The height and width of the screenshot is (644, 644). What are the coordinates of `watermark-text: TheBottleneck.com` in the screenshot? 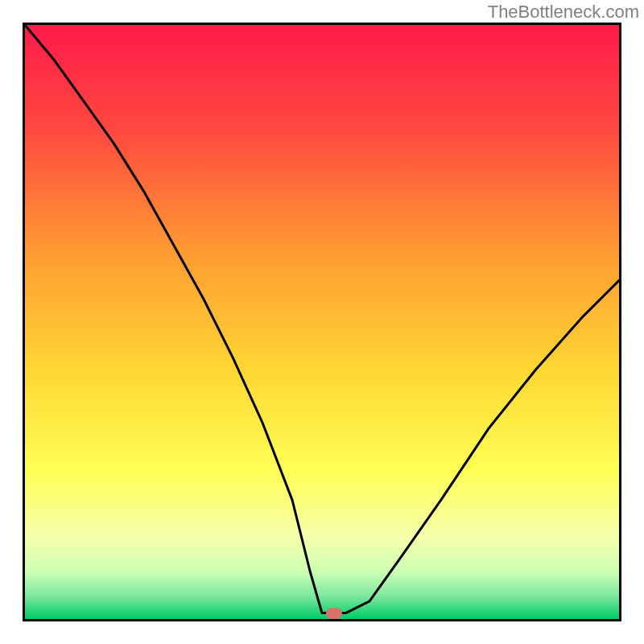 It's located at (564, 12).